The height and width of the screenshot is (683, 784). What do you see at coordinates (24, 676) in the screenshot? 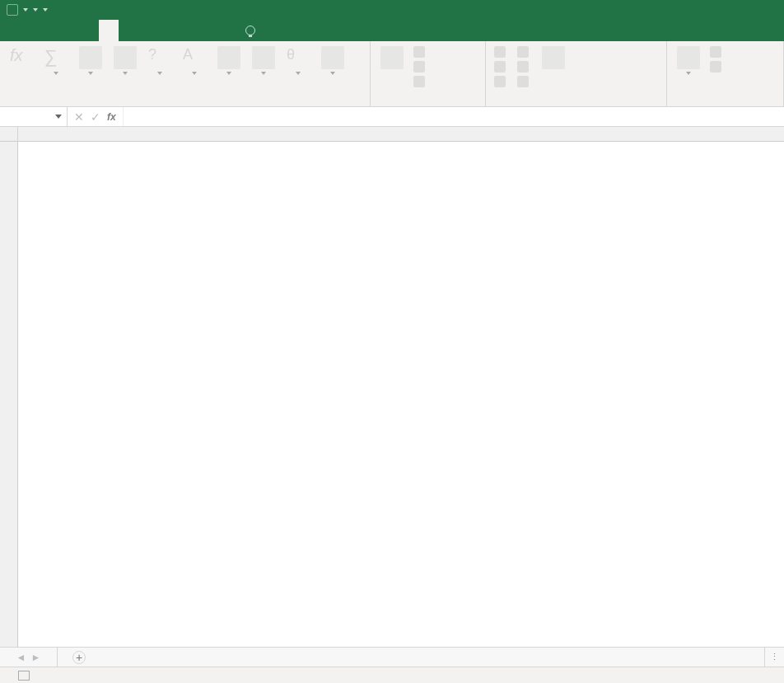
I see `macro-record-icon` at bounding box center [24, 676].